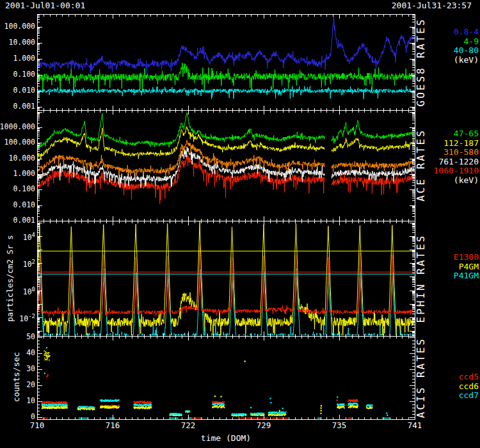 This screenshot has width=480, height=448. What do you see at coordinates (113, 426) in the screenshot?
I see `x-tick-label-716: 716` at bounding box center [113, 426].